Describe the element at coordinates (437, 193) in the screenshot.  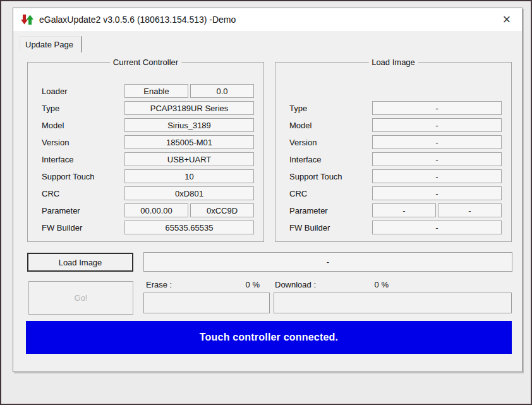
I see `crc-field: -` at that location.